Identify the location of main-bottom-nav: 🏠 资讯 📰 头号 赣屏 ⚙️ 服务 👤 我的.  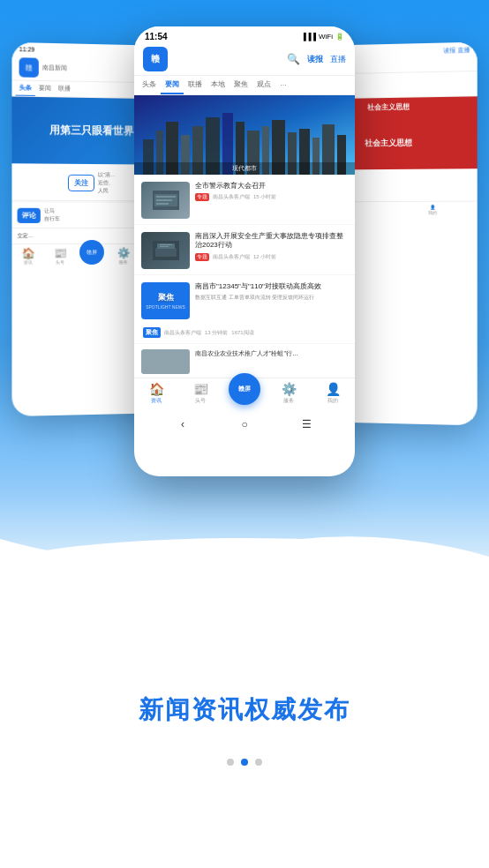
(244, 395).